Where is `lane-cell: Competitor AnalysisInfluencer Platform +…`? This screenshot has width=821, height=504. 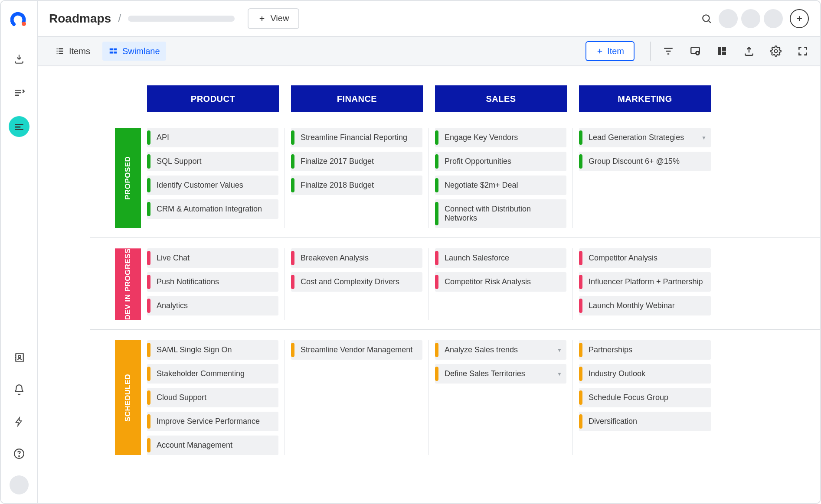 lane-cell: Competitor AnalysisInfluencer Platform +… is located at coordinates (645, 284).